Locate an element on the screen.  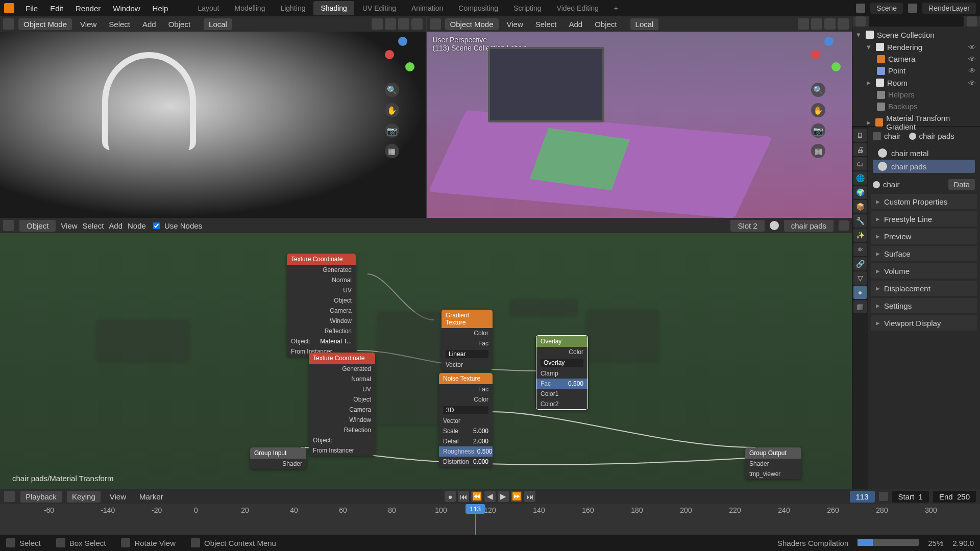
playback-menu: Playback is located at coordinates (41, 497).